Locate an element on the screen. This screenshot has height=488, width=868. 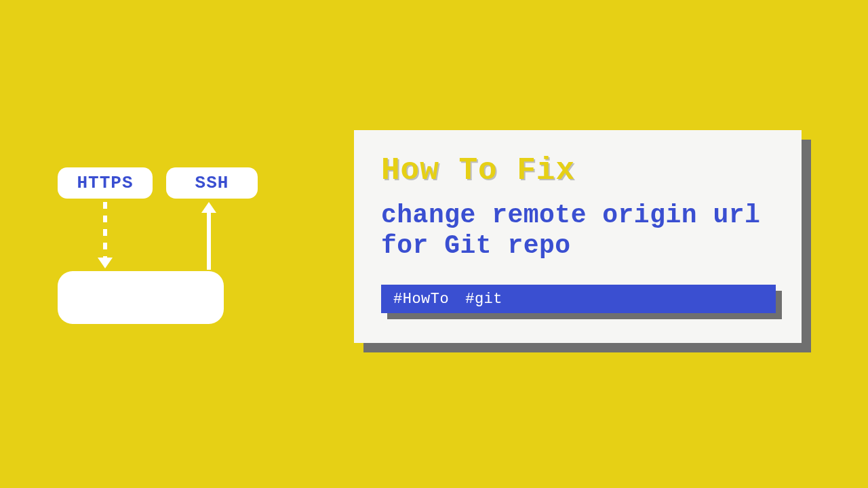
ssh-label: SSH is located at coordinates (212, 183).